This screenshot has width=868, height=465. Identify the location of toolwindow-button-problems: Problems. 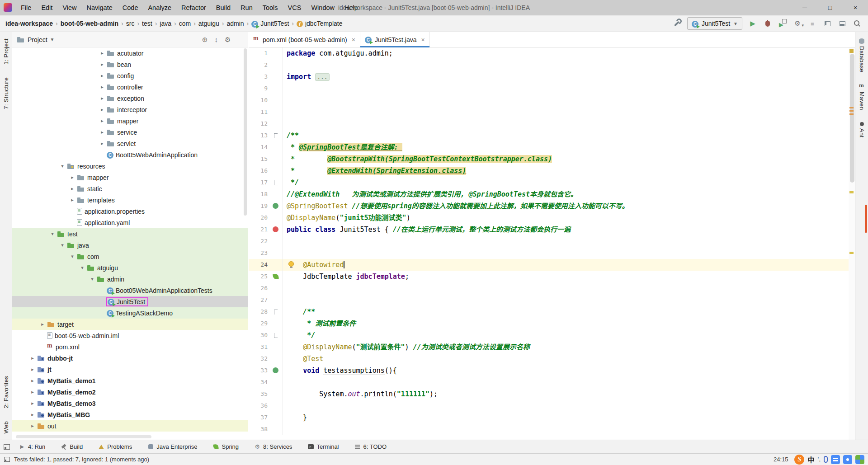
(115, 446).